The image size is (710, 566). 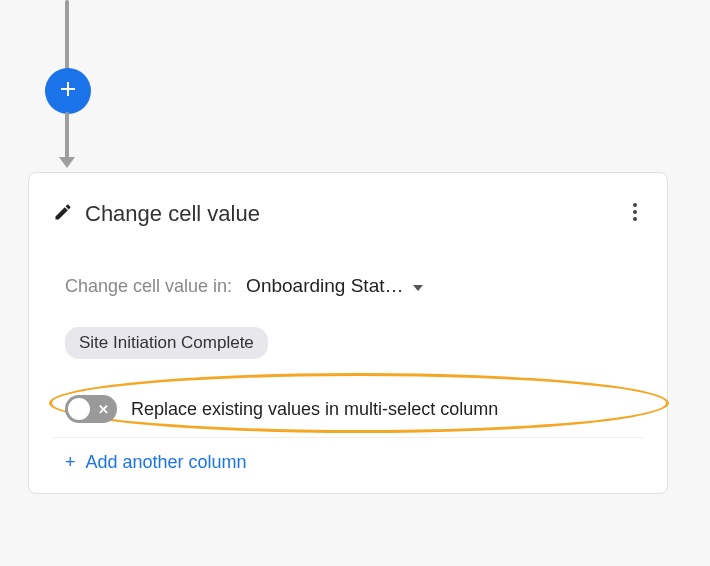 I want to click on plus-icon: +, so click(x=70, y=462).